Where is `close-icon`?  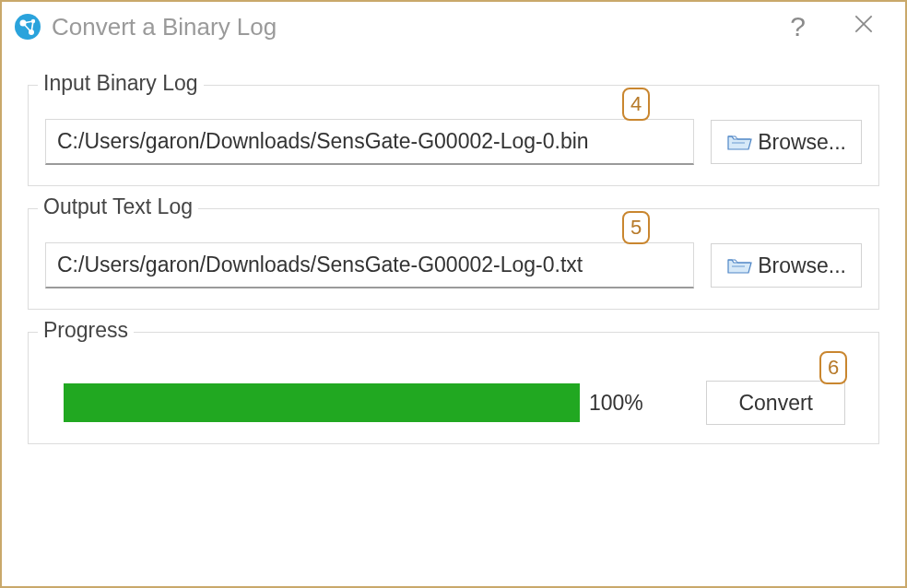 close-icon is located at coordinates (864, 27).